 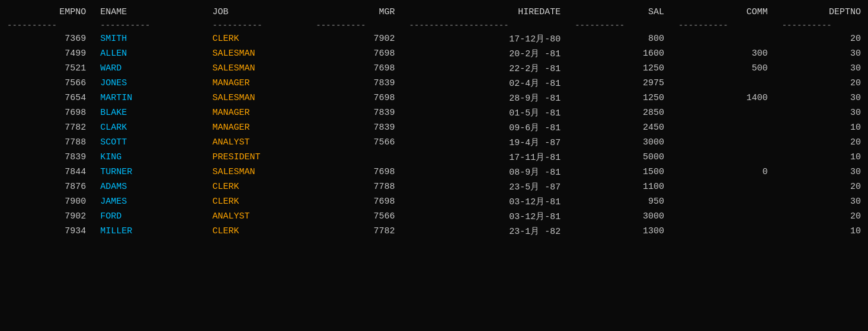 What do you see at coordinates (46, 83) in the screenshot?
I see `cell-empno: 7566` at bounding box center [46, 83].